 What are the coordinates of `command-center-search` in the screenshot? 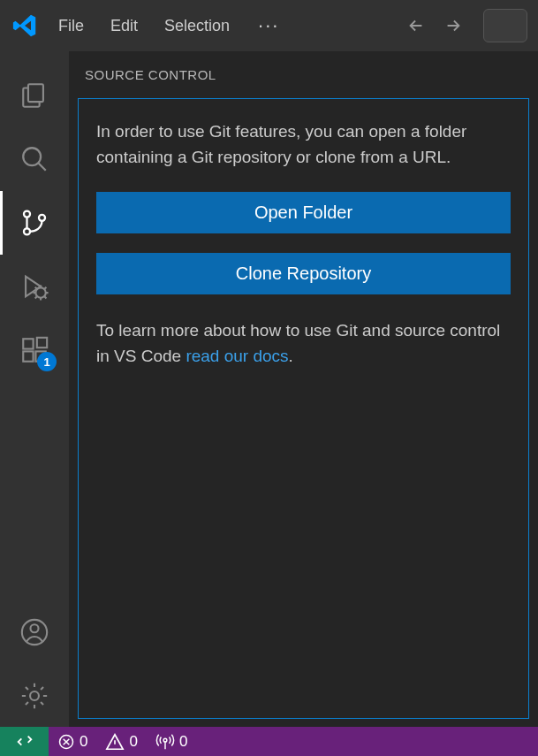 It's located at (505, 26).